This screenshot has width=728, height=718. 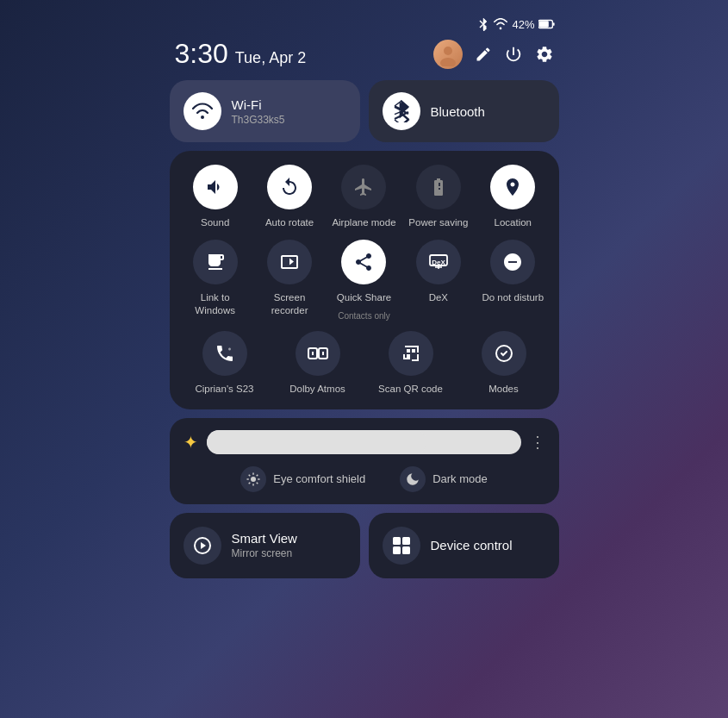 I want to click on link-to-windows-tile: Link to Windows, so click(x=215, y=280).